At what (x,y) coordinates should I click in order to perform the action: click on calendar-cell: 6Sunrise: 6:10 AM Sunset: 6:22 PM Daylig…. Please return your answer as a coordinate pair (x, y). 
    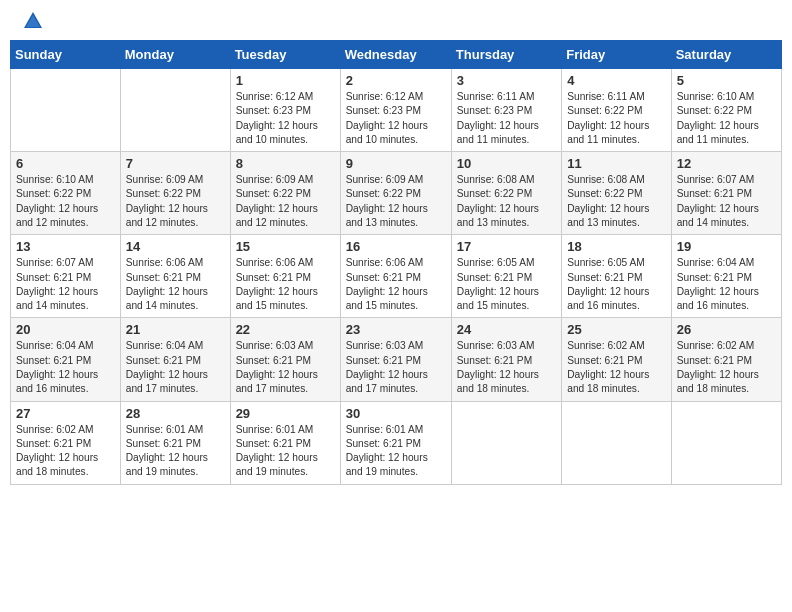
    Looking at the image, I should click on (66, 194).